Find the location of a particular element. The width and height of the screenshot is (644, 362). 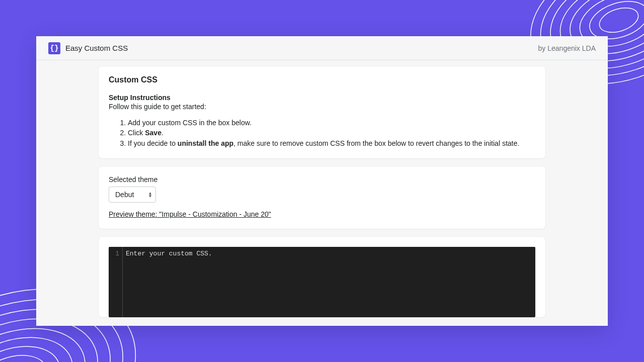

step-2: Click Save. is located at coordinates (332, 133).